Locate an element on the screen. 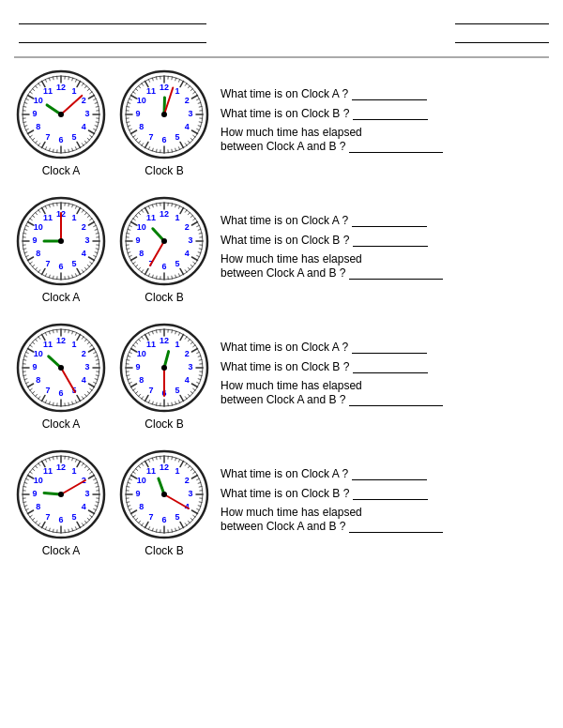 Image resolution: width=563 pixels, height=728 pixels. q1-row2: What time is on Clock A ? is located at coordinates (385, 220).